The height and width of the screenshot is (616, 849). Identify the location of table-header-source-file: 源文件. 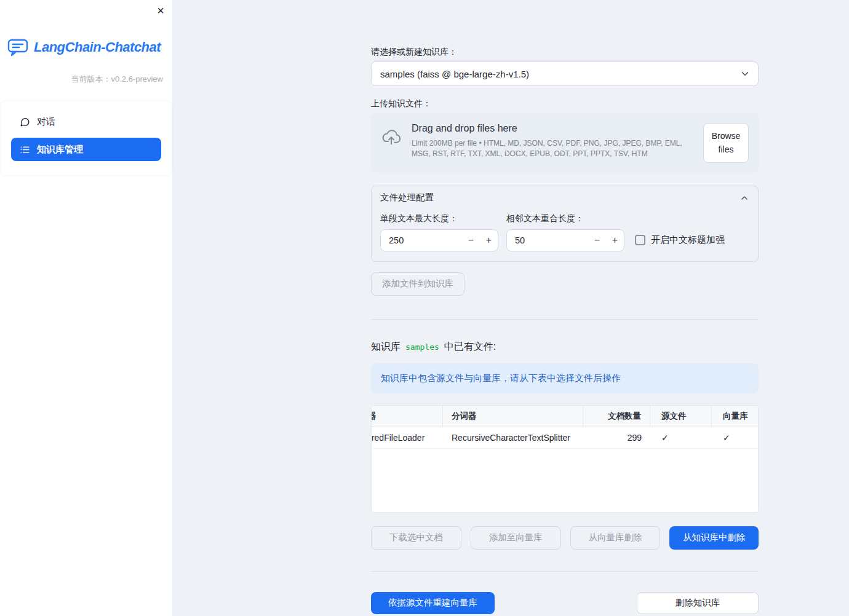
(681, 416).